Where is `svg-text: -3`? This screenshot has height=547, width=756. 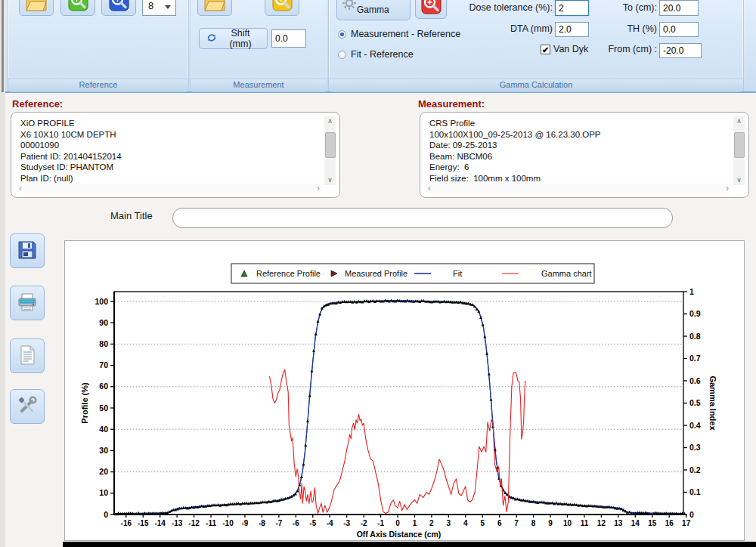 svg-text: -3 is located at coordinates (346, 523).